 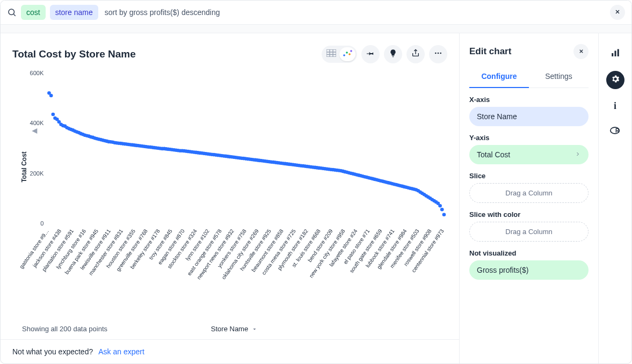 I want to click on search-icon, so click(x=12, y=12).